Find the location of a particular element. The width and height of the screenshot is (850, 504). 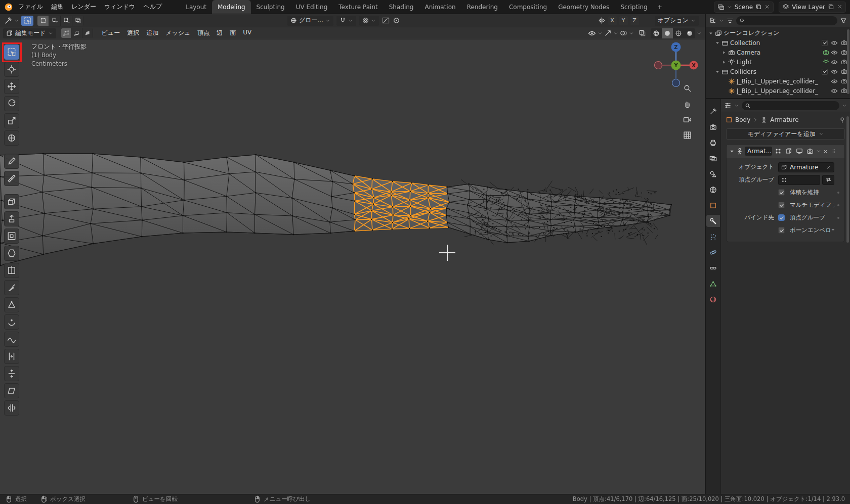

remove-view-layer-icon is located at coordinates (840, 7).